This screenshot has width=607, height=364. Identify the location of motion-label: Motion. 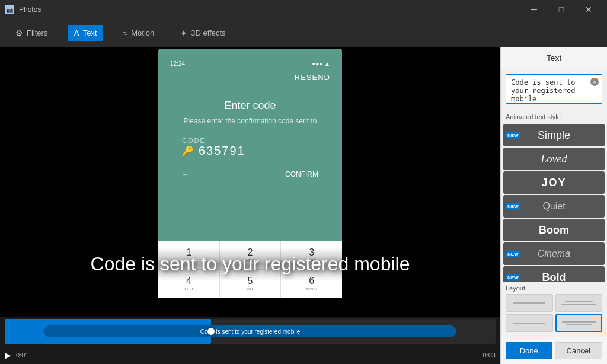
(142, 33).